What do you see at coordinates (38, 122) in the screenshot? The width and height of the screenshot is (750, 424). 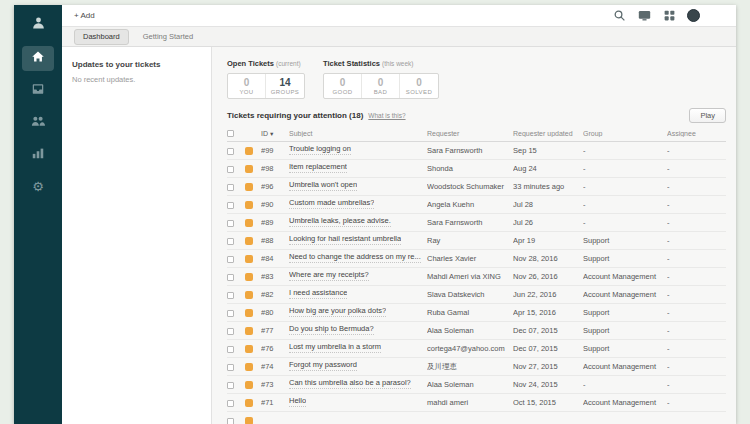 I see `sidebar-item-customers` at bounding box center [38, 122].